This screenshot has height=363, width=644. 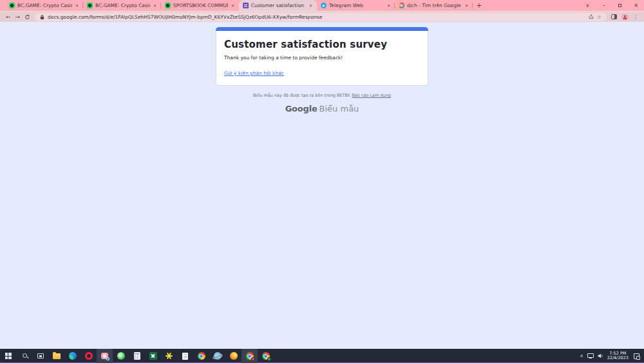 I want to click on calculator-icon, so click(x=137, y=356).